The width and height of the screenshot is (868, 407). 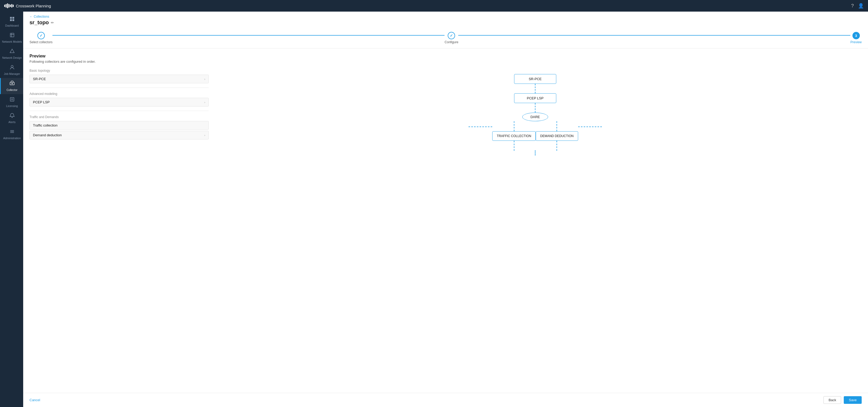 I want to click on cancel-button: Cancel, so click(x=35, y=400).